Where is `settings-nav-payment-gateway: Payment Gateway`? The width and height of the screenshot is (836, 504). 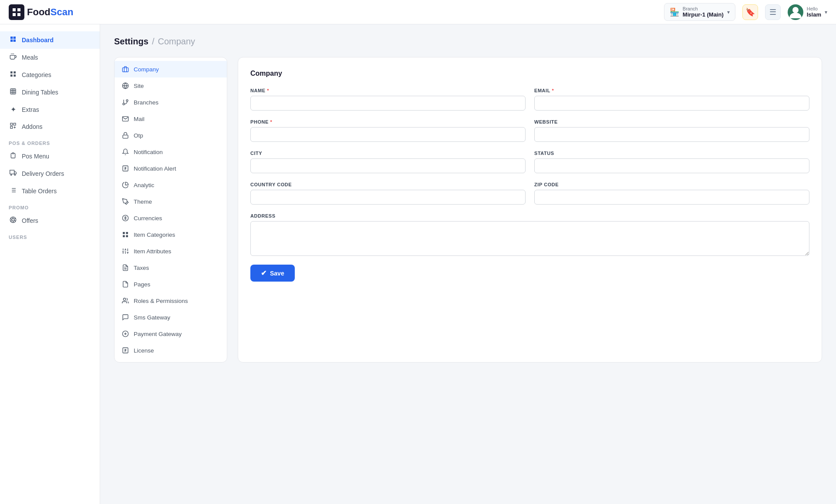
settings-nav-payment-gateway: Payment Gateway is located at coordinates (171, 334).